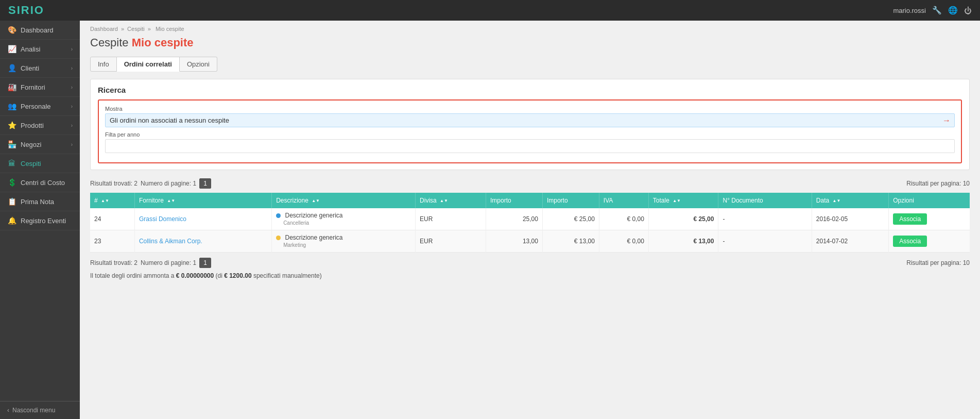 Image resolution: width=980 pixels, height=419 pixels. What do you see at coordinates (199, 64) in the screenshot?
I see `tab-opzioni: Opzioni` at bounding box center [199, 64].